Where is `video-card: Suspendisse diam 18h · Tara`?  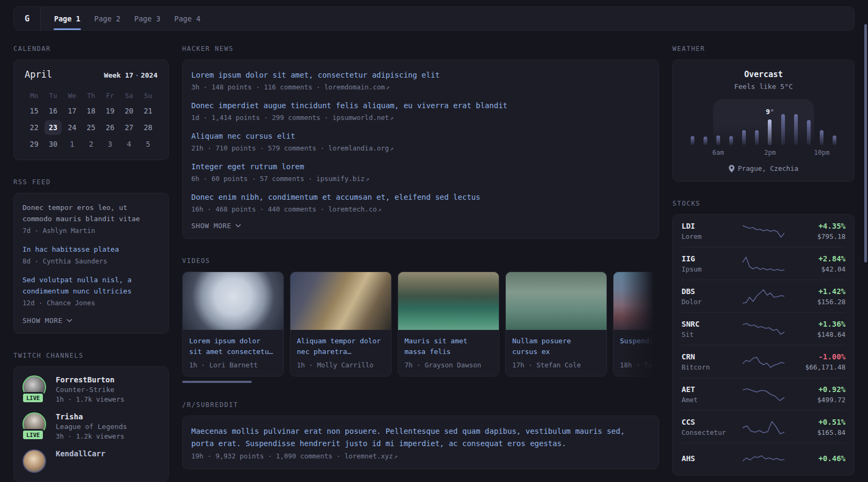 video-card: Suspendisse diam 18h · Tara is located at coordinates (636, 324).